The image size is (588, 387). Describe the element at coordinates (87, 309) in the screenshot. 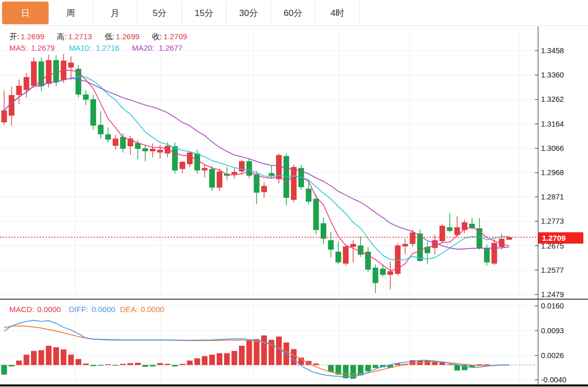

I see `macd-row: MACD: 0.0000 DIFF: 0.0000 DEA: 0.0000` at that location.